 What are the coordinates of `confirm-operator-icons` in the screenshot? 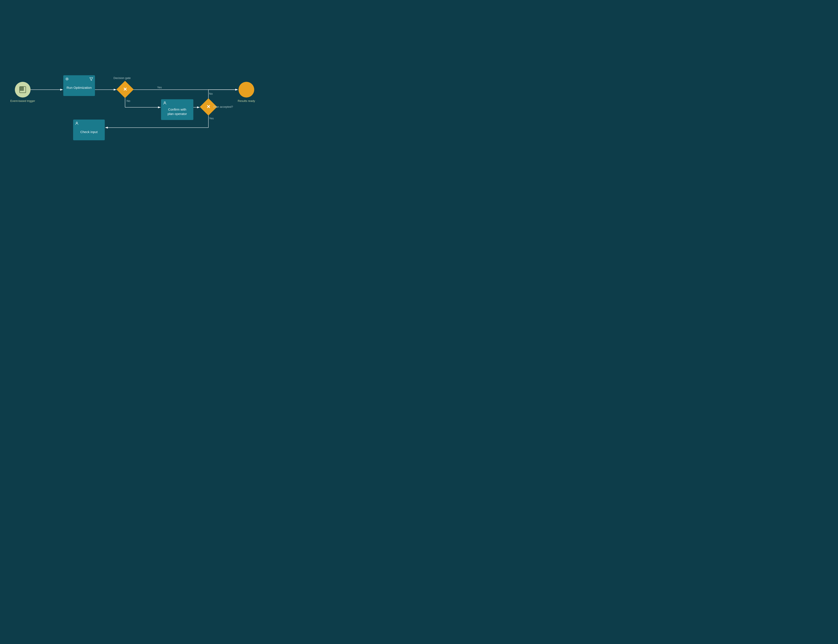 It's located at (177, 103).